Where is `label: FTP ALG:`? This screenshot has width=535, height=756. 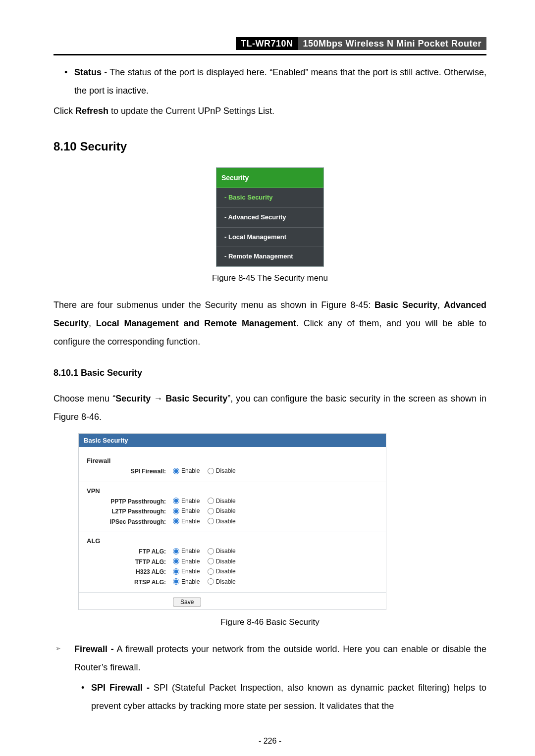
label: FTP ALG: is located at coordinates (130, 552).